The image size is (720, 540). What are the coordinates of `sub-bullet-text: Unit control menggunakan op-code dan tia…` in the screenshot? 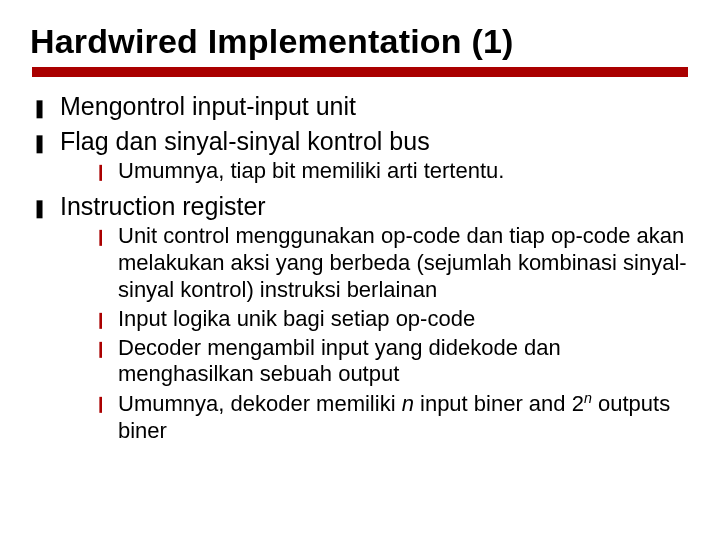 It's located at (402, 262).